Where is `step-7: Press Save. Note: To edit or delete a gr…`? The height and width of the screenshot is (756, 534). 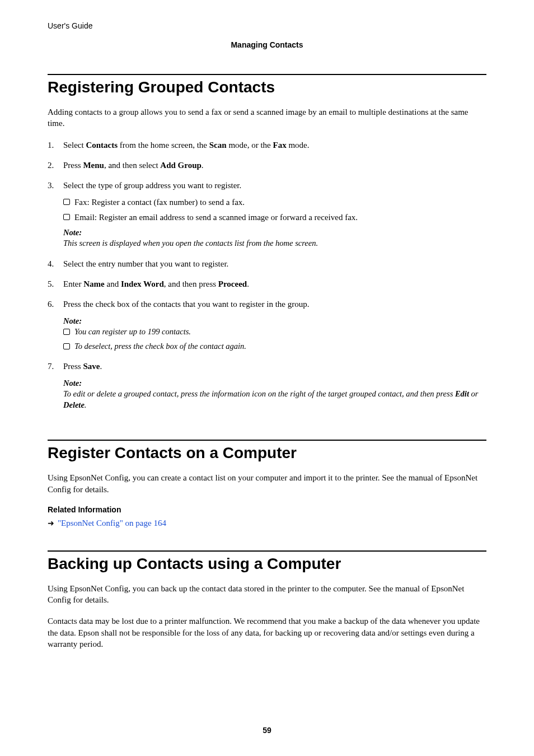 step-7: Press Save. Note: To edit or delete a gr… is located at coordinates (267, 385).